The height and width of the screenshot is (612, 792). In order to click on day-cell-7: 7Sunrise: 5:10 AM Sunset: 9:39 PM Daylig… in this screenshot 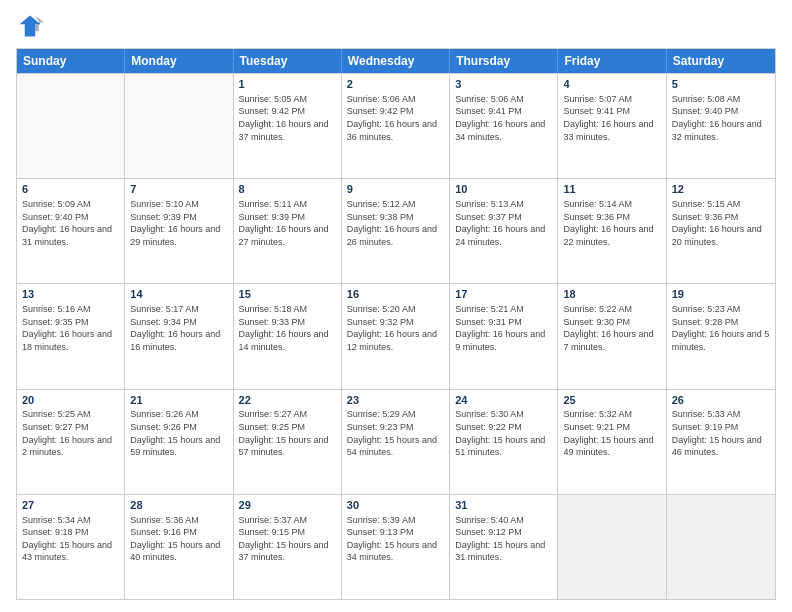, I will do `click(179, 231)`.